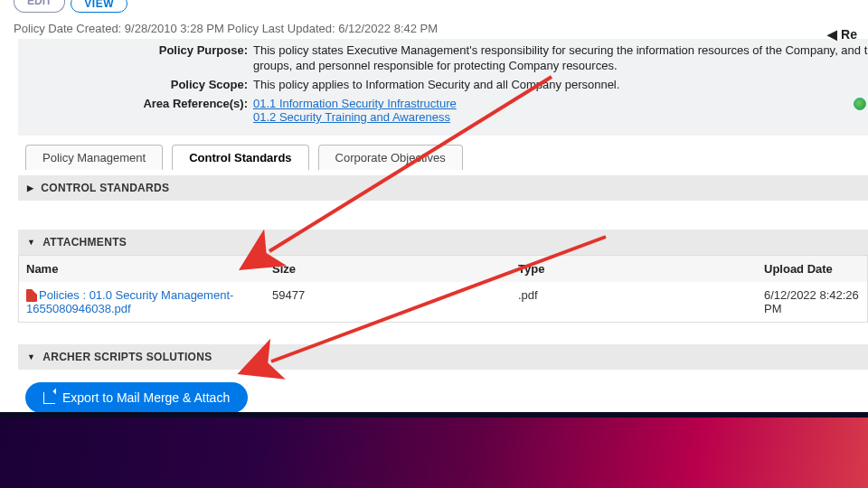  I want to click on policy-dates: Policy Date Created: 9/28/2010 3:28 PM P…, so click(434, 25).